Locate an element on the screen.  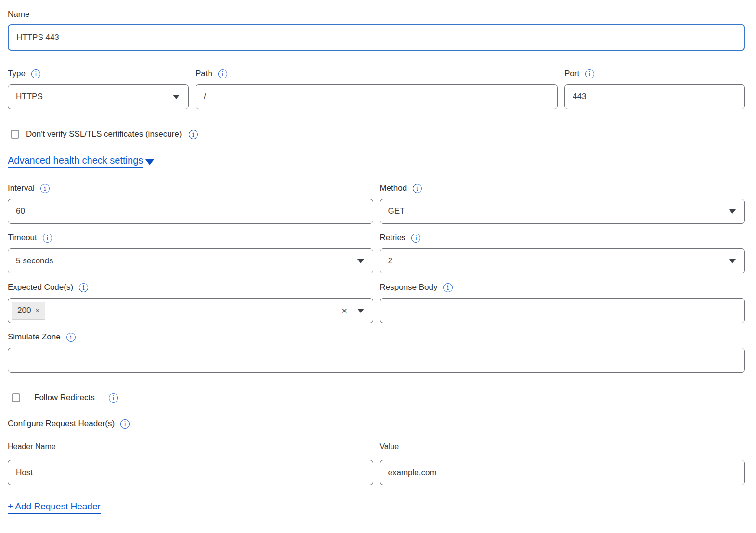
type-select: HTTPS is located at coordinates (98, 97).